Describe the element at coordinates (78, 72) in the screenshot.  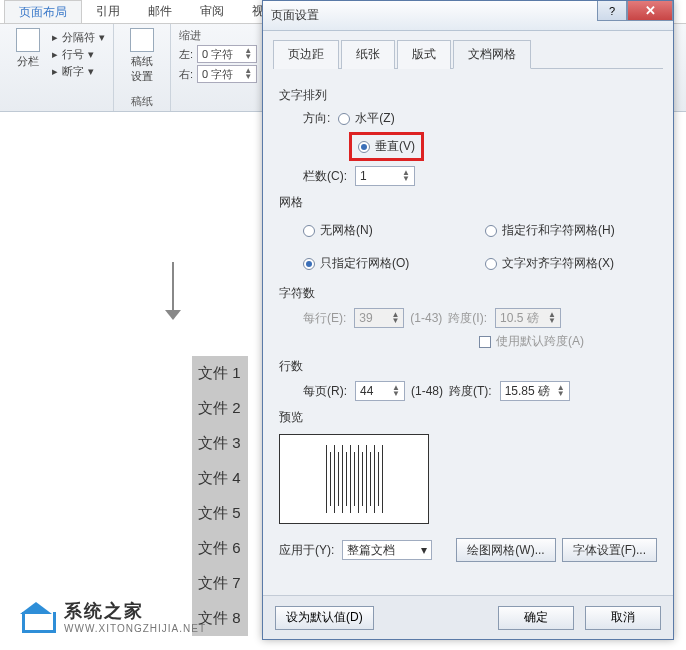
I see `hyphenation-button: ▸ 断字 ▾` at that location.